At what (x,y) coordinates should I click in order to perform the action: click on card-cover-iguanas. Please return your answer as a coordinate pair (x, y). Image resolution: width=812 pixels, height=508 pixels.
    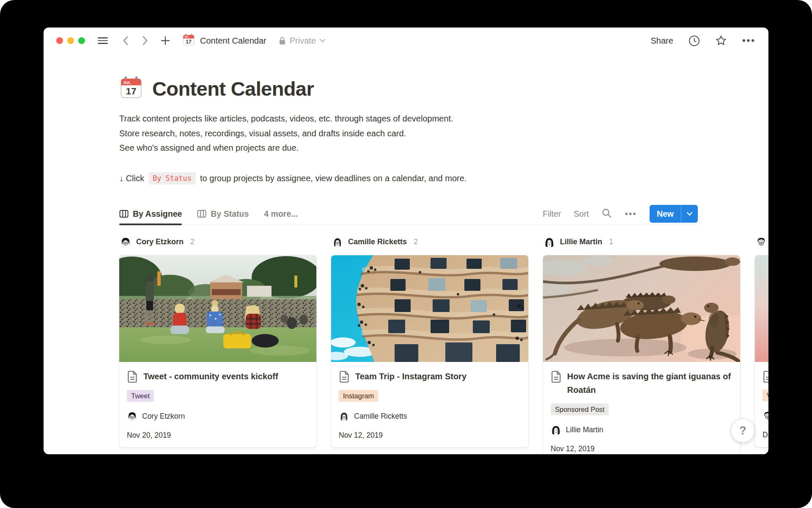
    Looking at the image, I should click on (642, 309).